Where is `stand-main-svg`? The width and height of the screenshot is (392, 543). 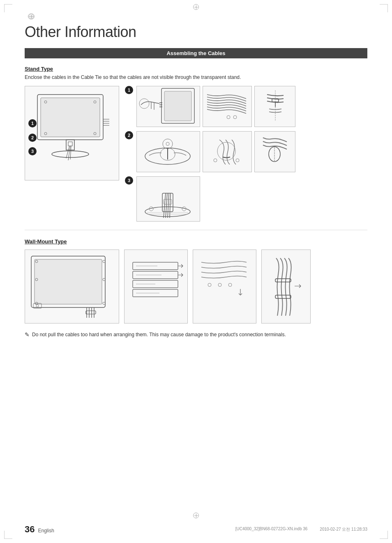
stand-main-svg is located at coordinates (70, 132).